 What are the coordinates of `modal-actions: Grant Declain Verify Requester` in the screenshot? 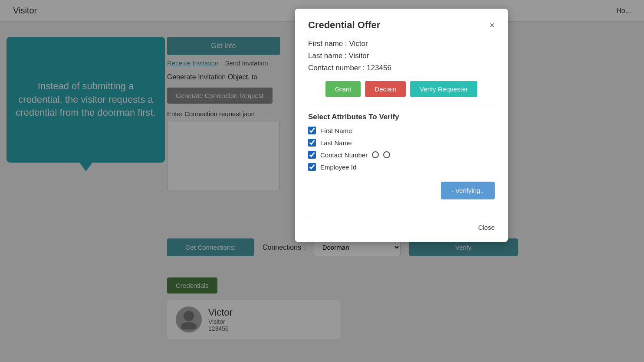 It's located at (401, 89).